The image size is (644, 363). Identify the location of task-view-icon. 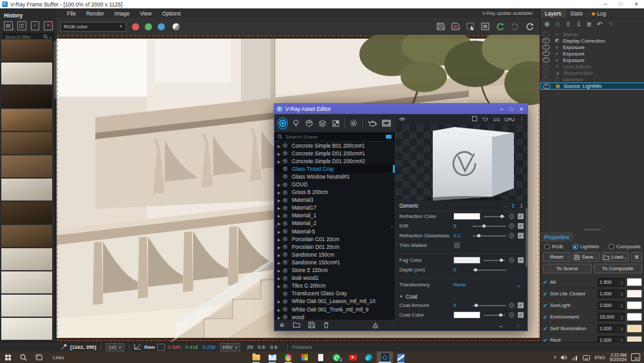
(39, 357).